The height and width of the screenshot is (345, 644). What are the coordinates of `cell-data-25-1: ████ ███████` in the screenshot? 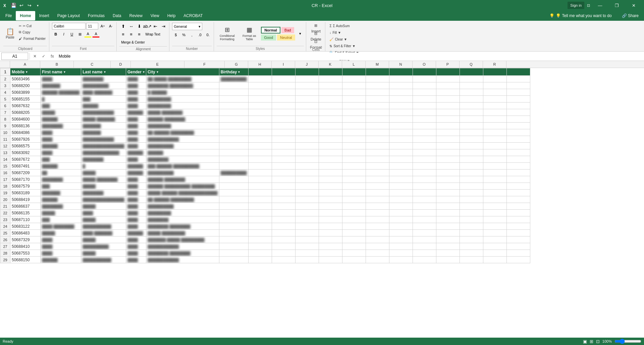 It's located at (104, 233).